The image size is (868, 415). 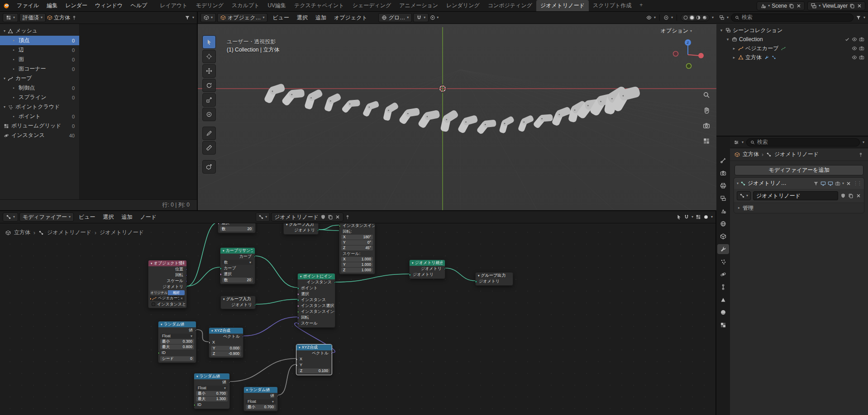 What do you see at coordinates (28, 5) in the screenshot?
I see `topbar-menu-0: ファイル` at bounding box center [28, 5].